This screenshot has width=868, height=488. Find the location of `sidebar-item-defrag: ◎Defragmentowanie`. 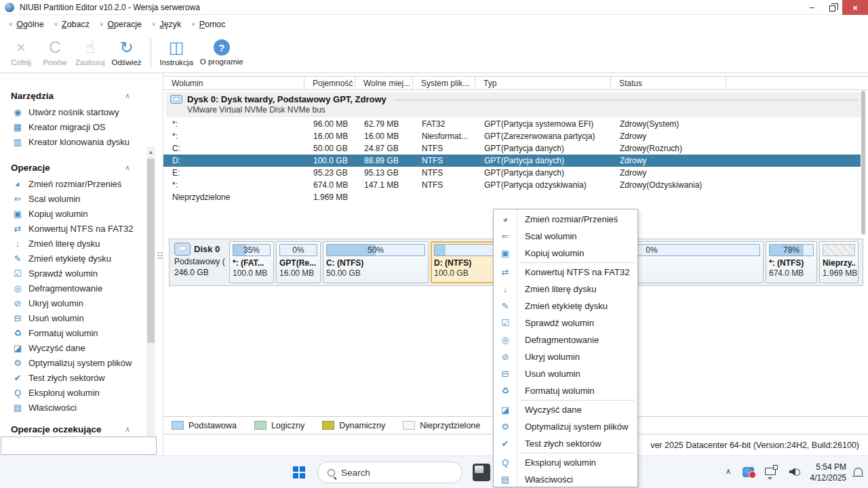

sidebar-item-defrag: ◎Defragmentowanie is located at coordinates (84, 288).